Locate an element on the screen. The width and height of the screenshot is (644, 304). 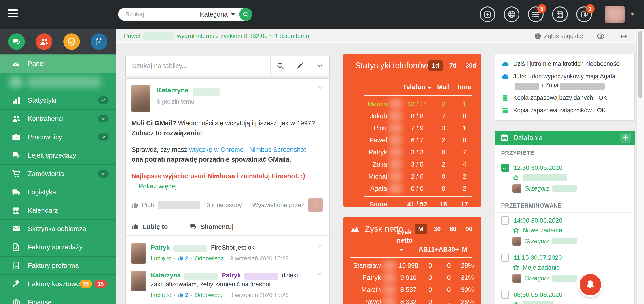
calendar-icon is located at coordinates (504, 138).